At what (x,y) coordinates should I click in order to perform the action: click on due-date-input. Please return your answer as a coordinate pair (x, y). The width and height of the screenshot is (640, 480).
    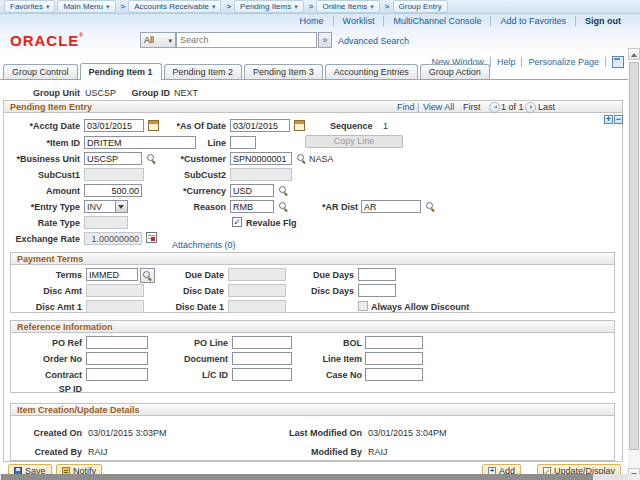
    Looking at the image, I should click on (257, 274).